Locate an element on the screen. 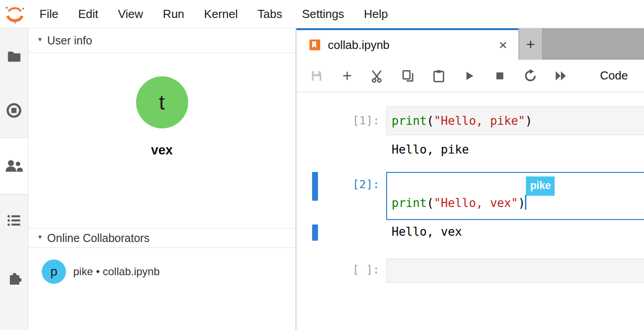 This screenshot has height=330, width=644. activity-bar is located at coordinates (14, 179).